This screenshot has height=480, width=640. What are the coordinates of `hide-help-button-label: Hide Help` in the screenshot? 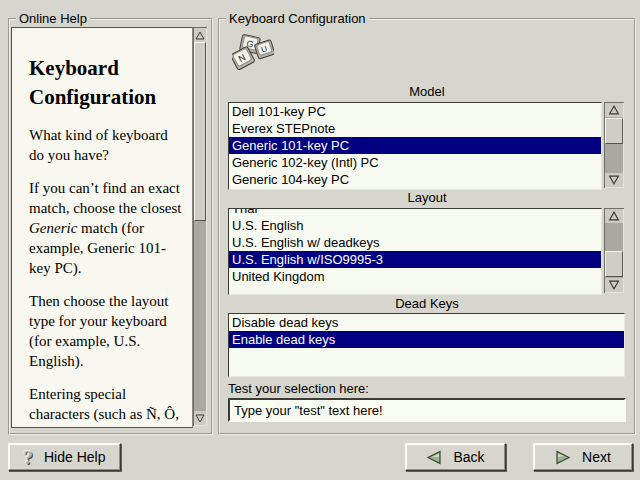 It's located at (74, 457).